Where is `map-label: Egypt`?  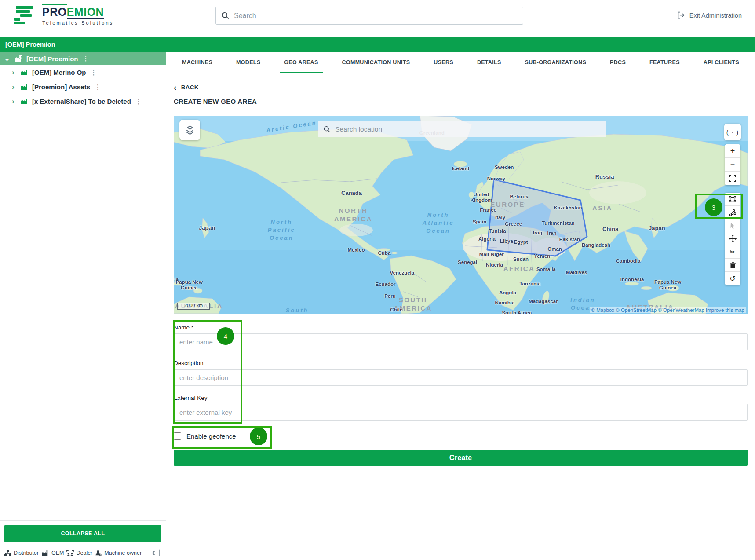
map-label: Egypt is located at coordinates (521, 242).